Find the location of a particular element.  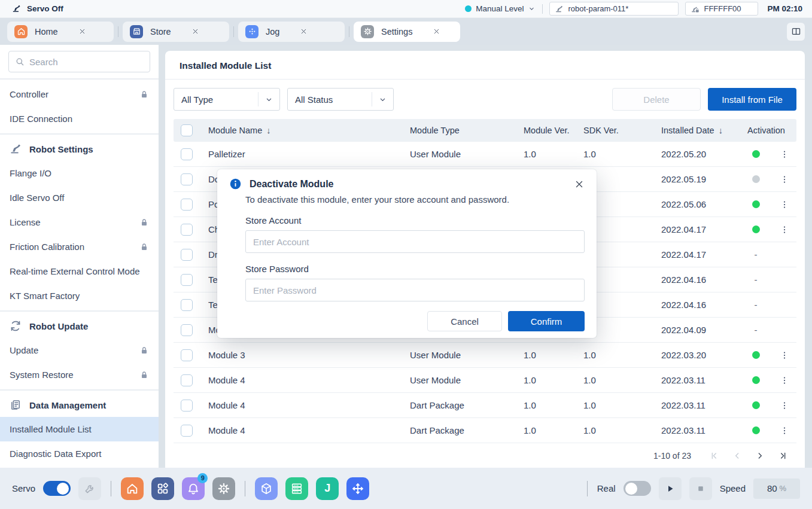

sidebar-section: Robot UpdateUpdateSystem Restore is located at coordinates (79, 351).